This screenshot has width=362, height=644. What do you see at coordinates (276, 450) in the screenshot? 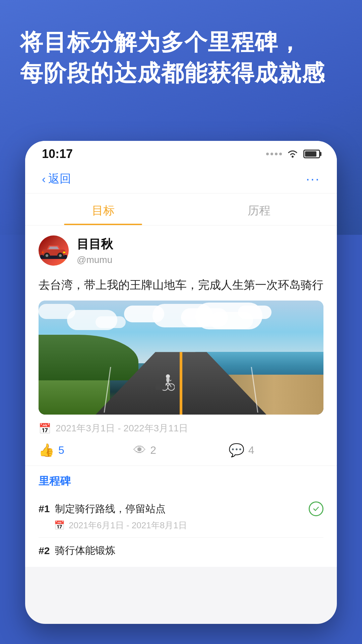
I see `comments-stat: 💬 4` at bounding box center [276, 450].